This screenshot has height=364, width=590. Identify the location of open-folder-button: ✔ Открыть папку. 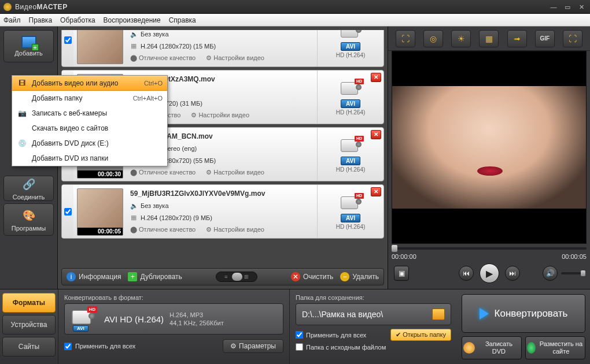
(421, 335).